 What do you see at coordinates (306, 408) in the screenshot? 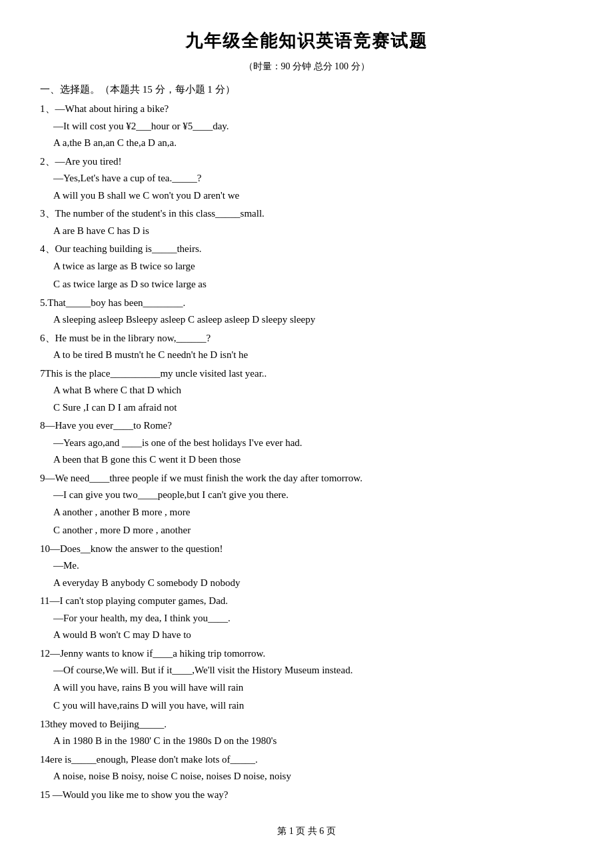
I see `question-line-7-2: C Sure ,I can D I am afraid not` at bounding box center [306, 408].